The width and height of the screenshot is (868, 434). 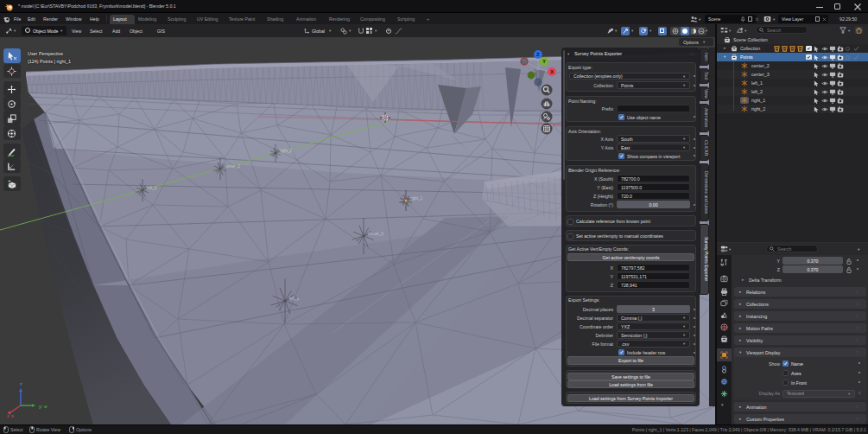 I want to click on svg-text: x: s, so click(x=10, y=416).